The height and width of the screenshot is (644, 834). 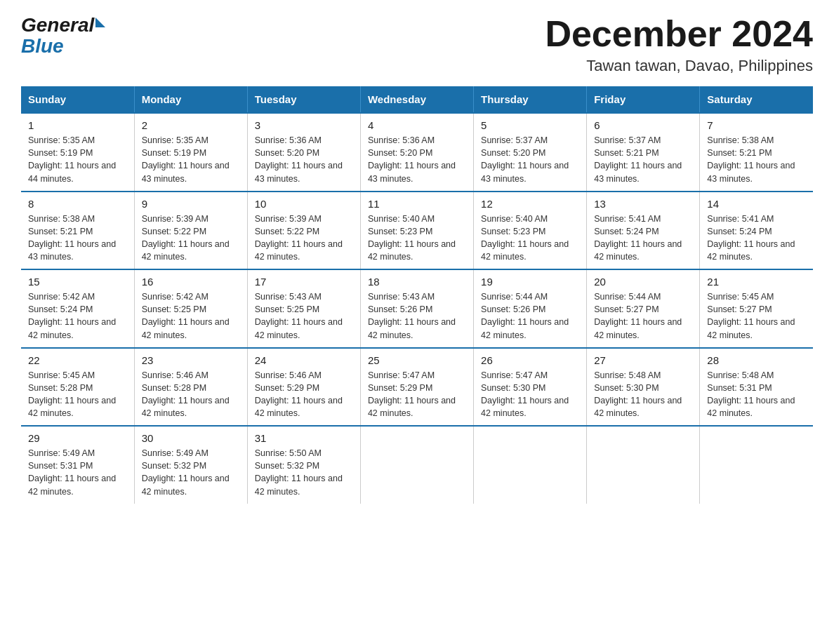 What do you see at coordinates (417, 231) in the screenshot?
I see `calendar-week-row: 8Sunrise: 5:38 AMSunset: 5:21 PMDaylight…` at bounding box center [417, 231].